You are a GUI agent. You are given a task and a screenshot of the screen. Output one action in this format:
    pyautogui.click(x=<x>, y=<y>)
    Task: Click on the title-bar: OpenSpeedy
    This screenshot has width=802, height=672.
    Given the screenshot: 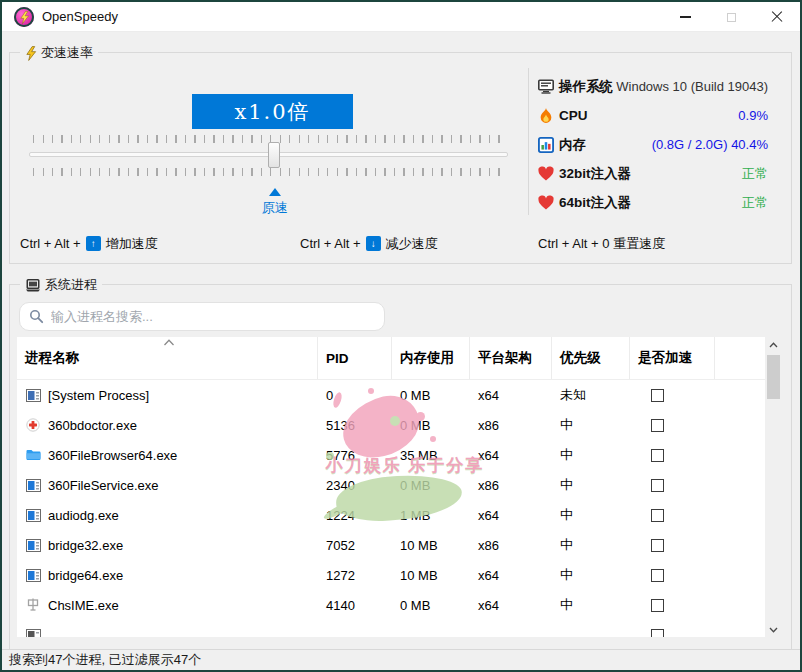 What is the action you would take?
    pyautogui.click(x=401, y=17)
    